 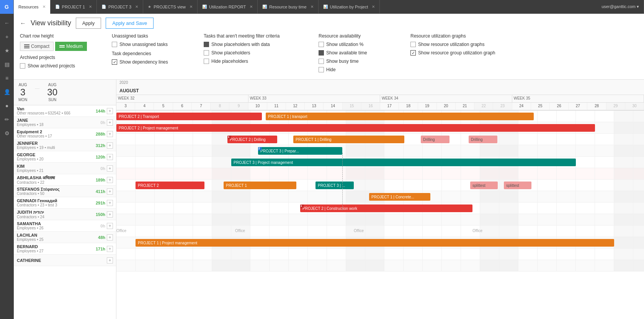 What do you see at coordinates (32, 7) in the screenshot?
I see `tab-resources: Resources ✕` at bounding box center [32, 7].